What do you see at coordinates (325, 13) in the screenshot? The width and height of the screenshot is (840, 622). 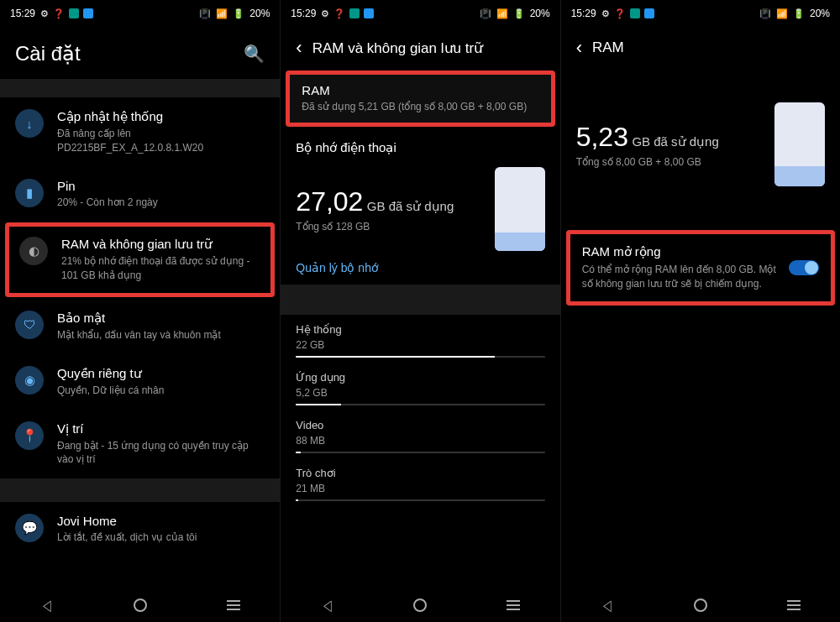 I see `gear-icon: ⚙` at bounding box center [325, 13].